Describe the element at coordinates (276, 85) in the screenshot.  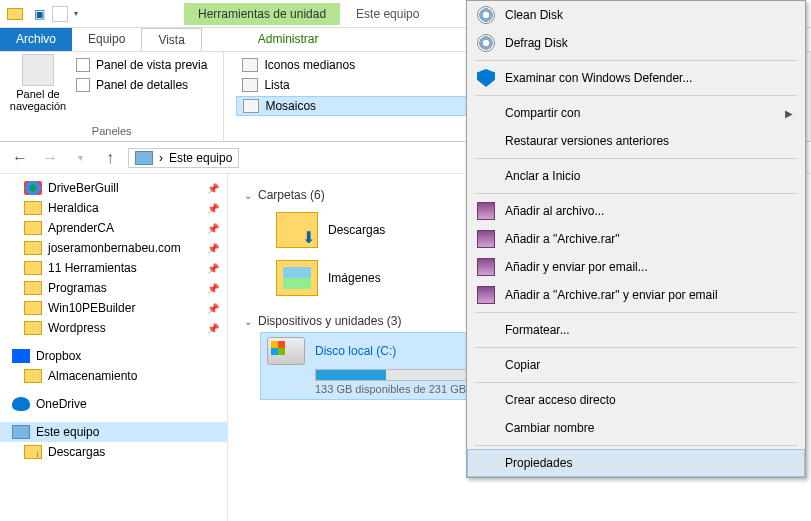
I see `layout-label: Lista` at that location.